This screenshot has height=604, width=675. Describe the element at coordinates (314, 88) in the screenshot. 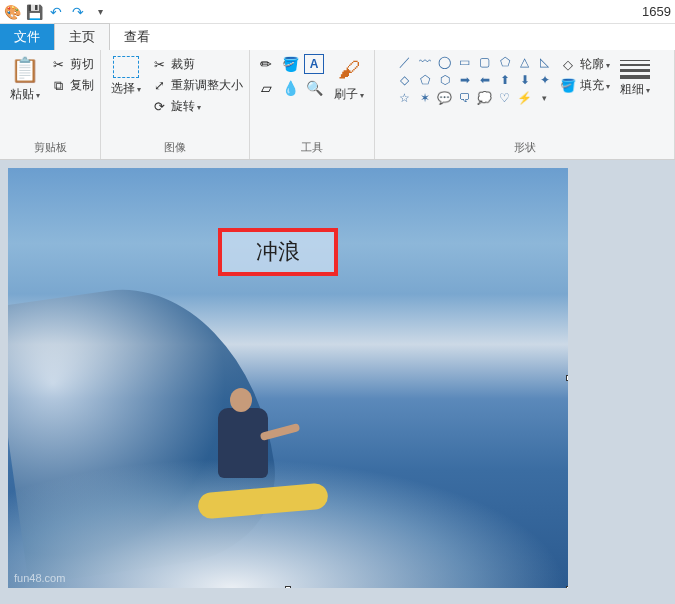

I see `magnifier-icon: 🔍` at that location.